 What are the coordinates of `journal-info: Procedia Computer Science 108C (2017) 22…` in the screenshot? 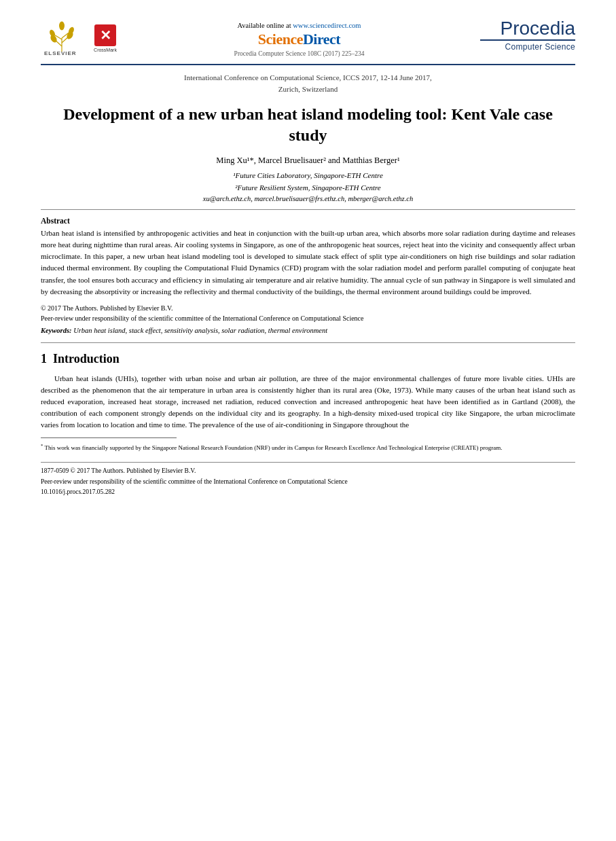 It's located at (299, 54).